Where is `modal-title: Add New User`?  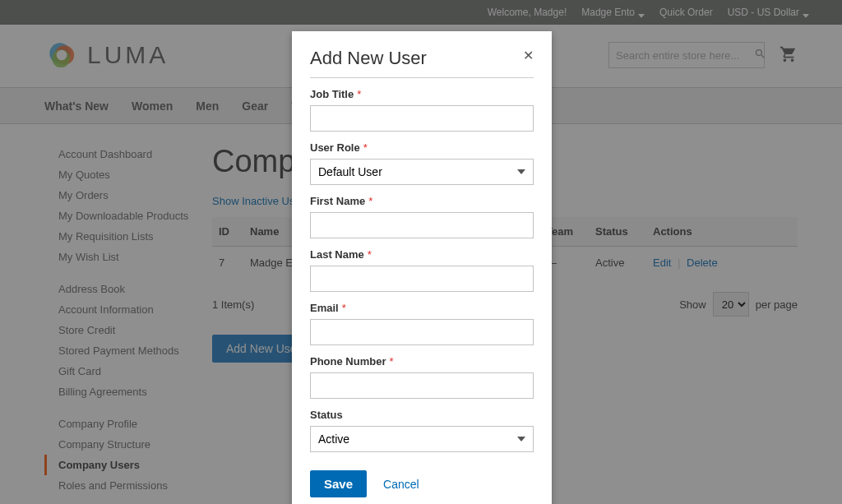
modal-title: Add New User is located at coordinates (368, 58).